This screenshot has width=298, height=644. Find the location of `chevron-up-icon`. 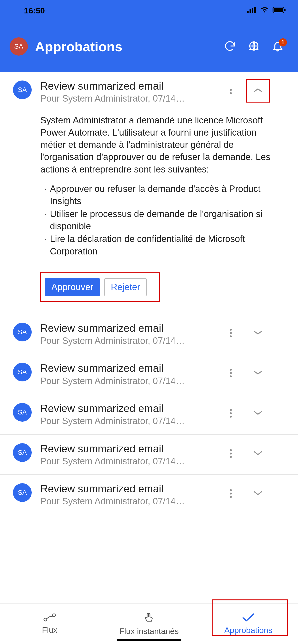

chevron-up-icon is located at coordinates (258, 91).